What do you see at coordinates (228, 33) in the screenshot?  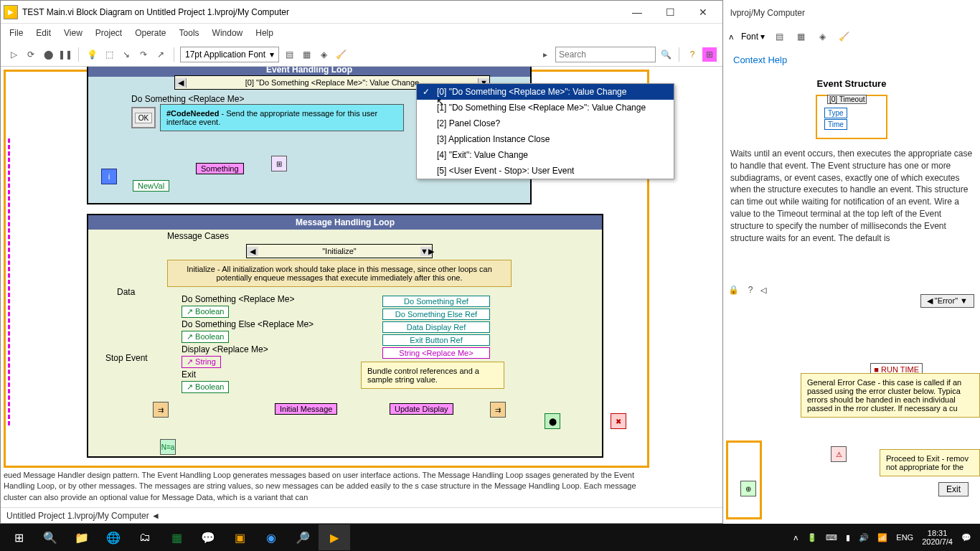 I see `menu-window: Window` at bounding box center [228, 33].